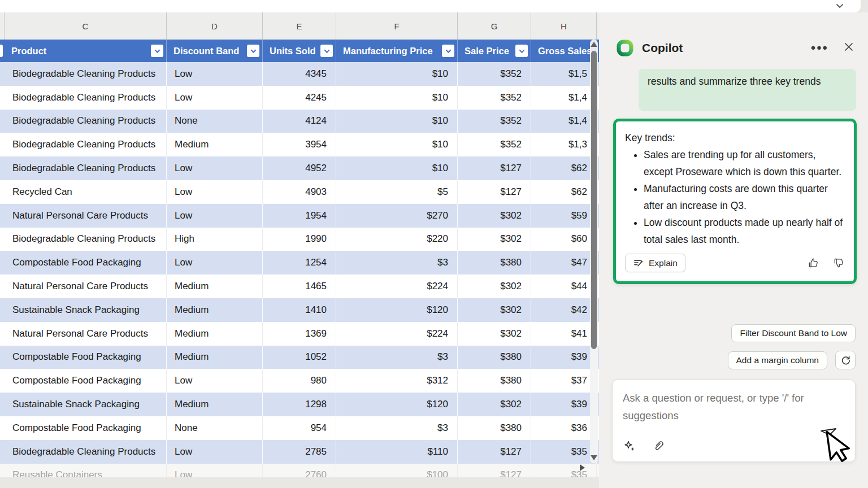 The image size is (868, 488). I want to click on copilot-input: Ask a question or request, or type '/' f…, so click(734, 421).